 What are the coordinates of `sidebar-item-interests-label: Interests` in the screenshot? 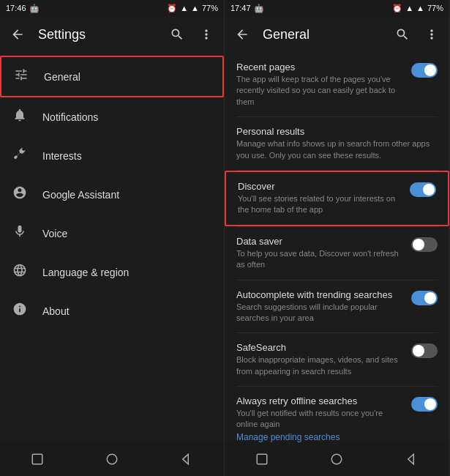 It's located at (62, 156).